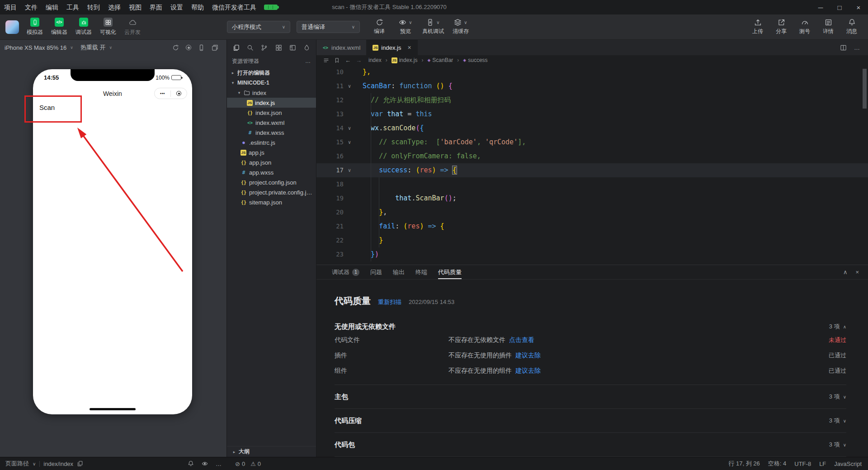 This screenshot has height=470, width=868. I want to click on quality-section-header: 主包3 项∨, so click(590, 397).